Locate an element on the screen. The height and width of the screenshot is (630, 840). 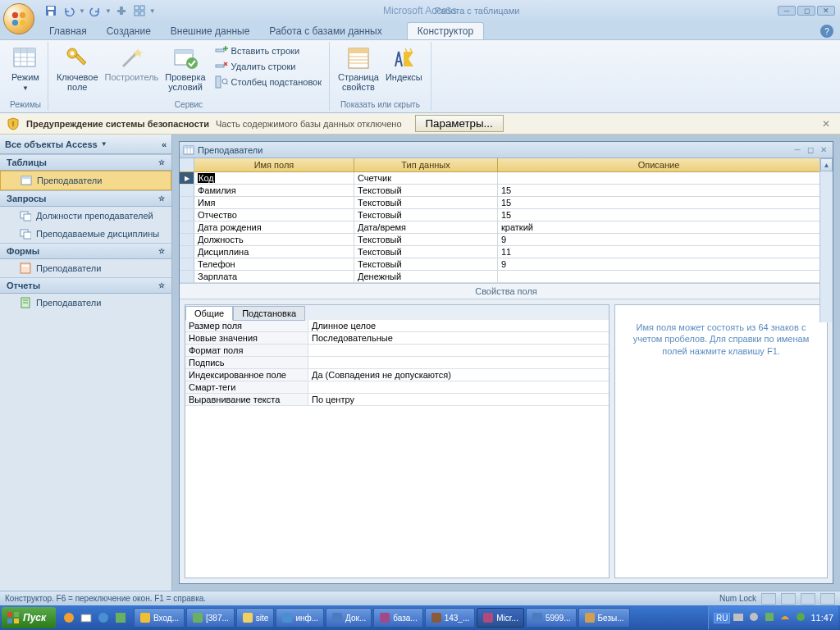
nav-pane-header: Все объекты Access ▼ « is located at coordinates (85, 144).